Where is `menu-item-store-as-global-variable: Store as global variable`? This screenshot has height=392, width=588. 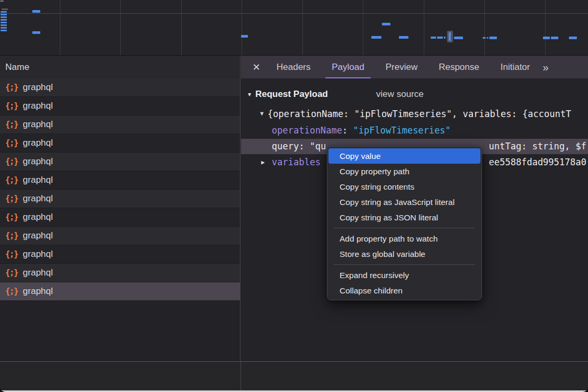
menu-item-store-as-global-variable: Store as global variable is located at coordinates (405, 254).